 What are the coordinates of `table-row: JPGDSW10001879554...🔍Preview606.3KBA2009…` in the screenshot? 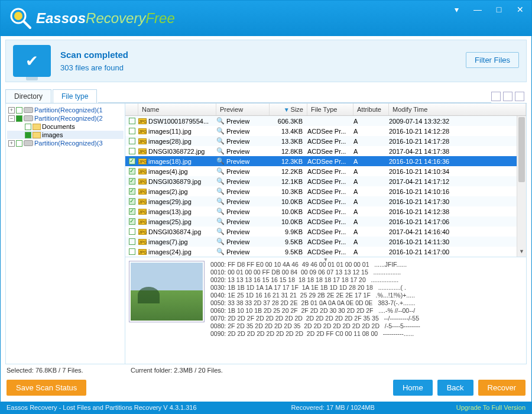 It's located at (326, 121).